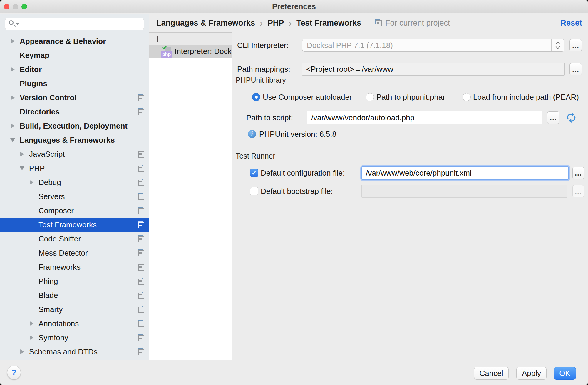 The width and height of the screenshot is (588, 385). What do you see at coordinates (368, 23) in the screenshot?
I see `breadcrumb-bar: Languages & Frameworks › PHP › Test Fram…` at bounding box center [368, 23].